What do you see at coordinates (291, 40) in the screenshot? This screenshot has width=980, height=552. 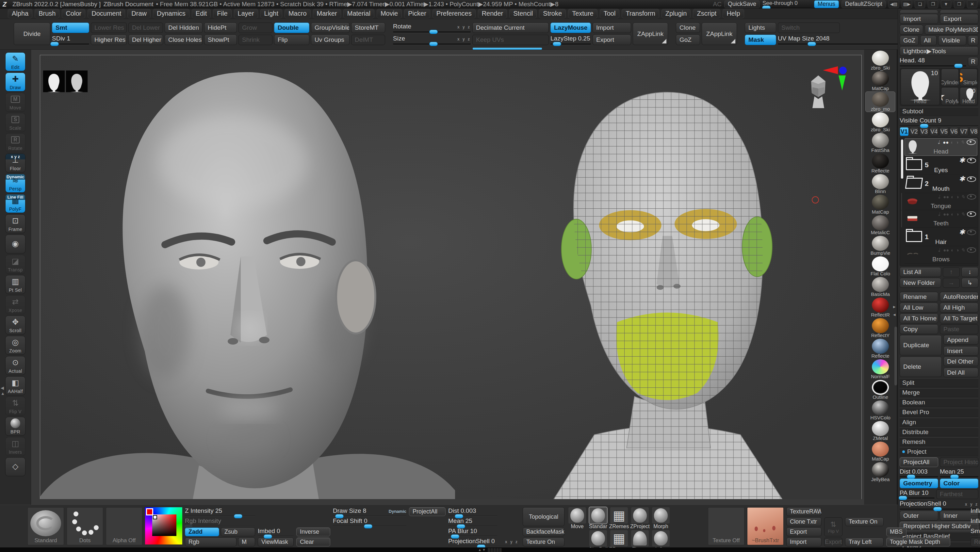 I see `flip-button: Flip` at bounding box center [291, 40].